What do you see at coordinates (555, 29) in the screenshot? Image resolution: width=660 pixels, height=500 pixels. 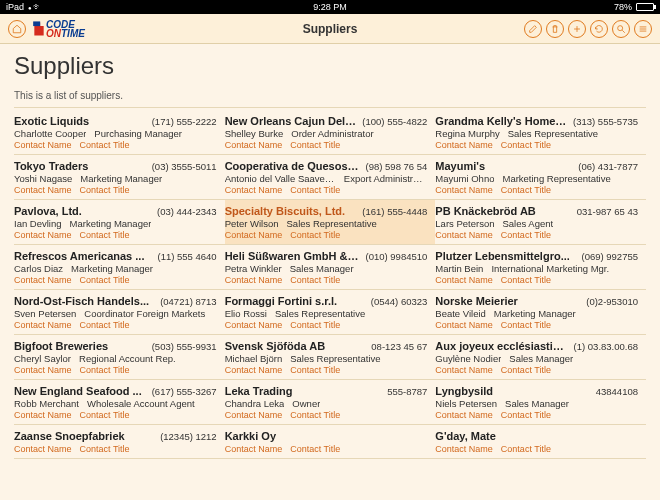 I see `delete-button` at bounding box center [555, 29].